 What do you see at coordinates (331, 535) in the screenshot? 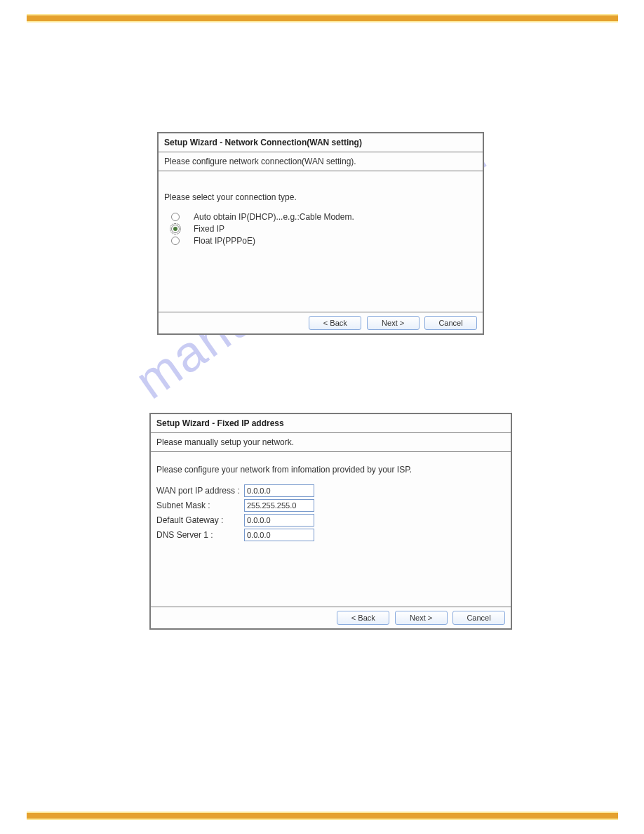
I see `form-row-dns-server: DNS Server 1 :` at bounding box center [331, 535].